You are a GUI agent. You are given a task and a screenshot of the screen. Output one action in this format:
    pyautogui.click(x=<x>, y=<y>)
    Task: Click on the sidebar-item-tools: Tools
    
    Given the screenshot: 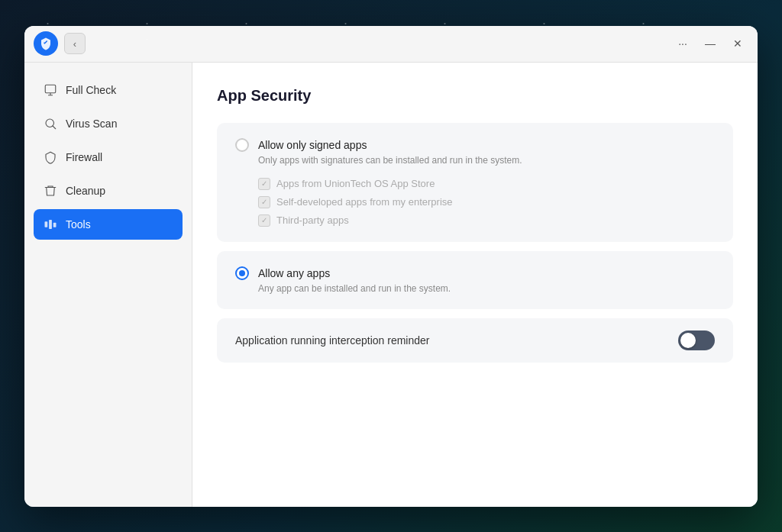 What is the action you would take?
    pyautogui.click(x=108, y=224)
    